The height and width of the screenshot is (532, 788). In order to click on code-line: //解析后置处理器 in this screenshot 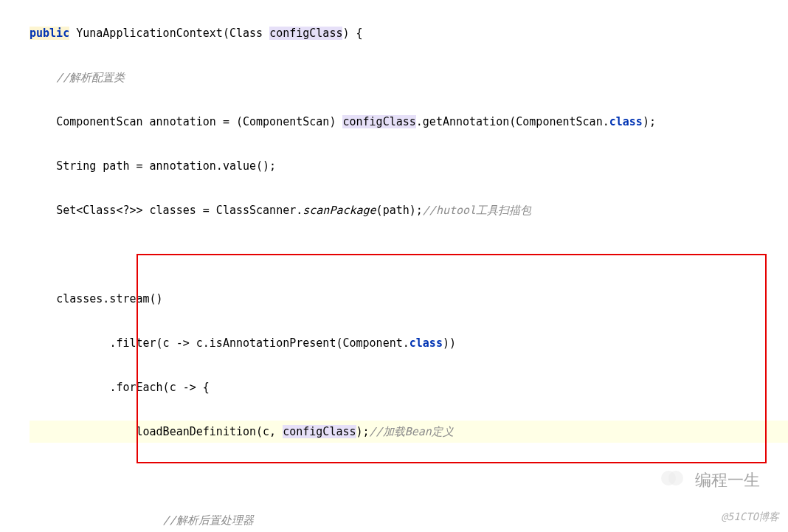, I will do `click(409, 520)`.